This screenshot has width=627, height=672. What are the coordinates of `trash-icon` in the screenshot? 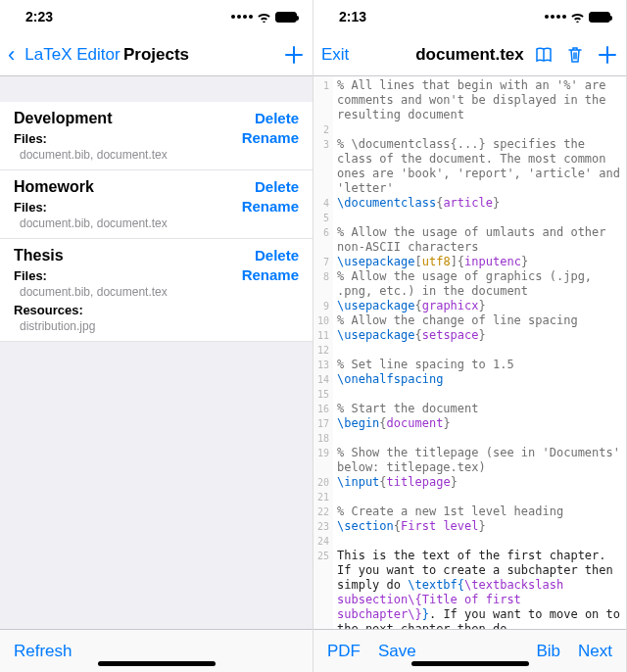 It's located at (575, 55).